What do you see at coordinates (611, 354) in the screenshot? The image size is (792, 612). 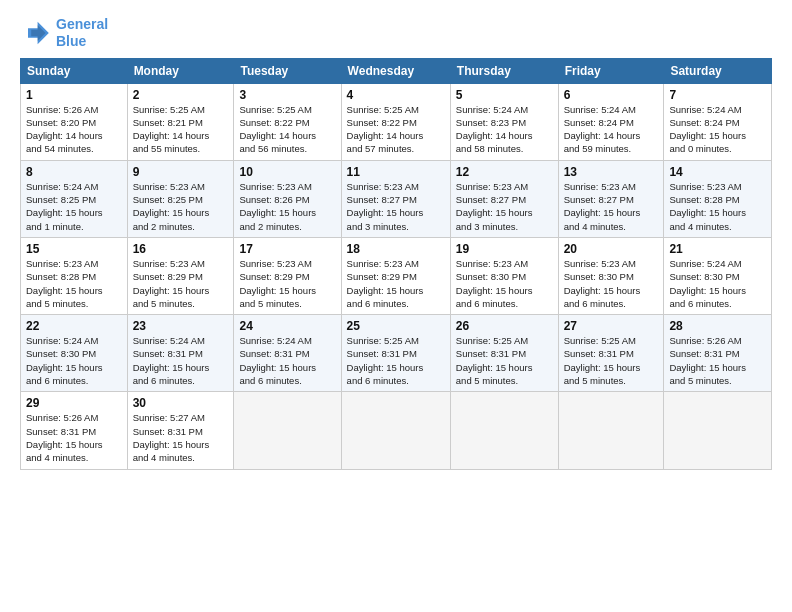 I see `calendar-cell: 27Sunrise: 5:25 AM Sunset: 8:31 PM Dayli…` at bounding box center [611, 354].